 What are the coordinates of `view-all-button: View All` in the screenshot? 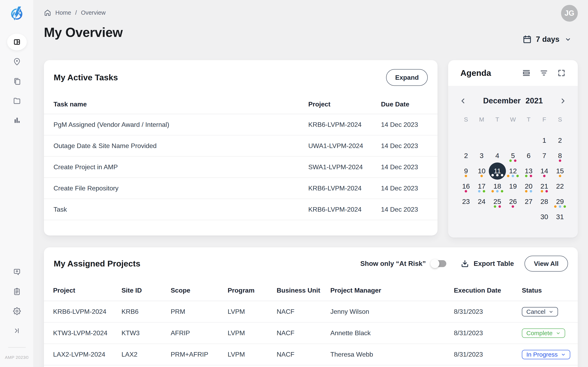 It's located at (546, 264).